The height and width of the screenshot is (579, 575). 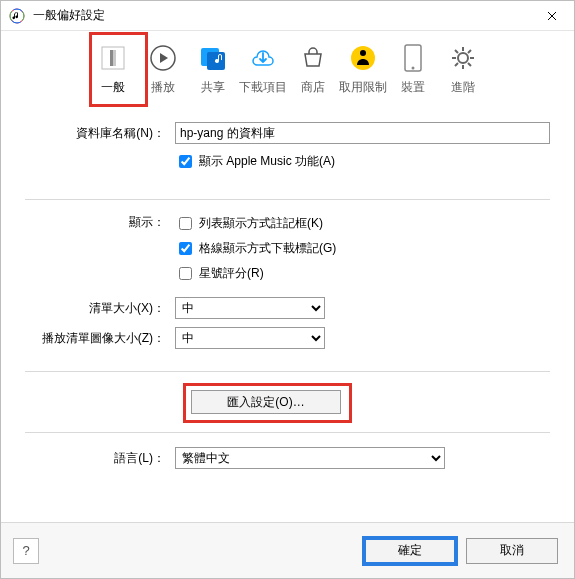 I want to click on sharing-icon, so click(x=213, y=58).